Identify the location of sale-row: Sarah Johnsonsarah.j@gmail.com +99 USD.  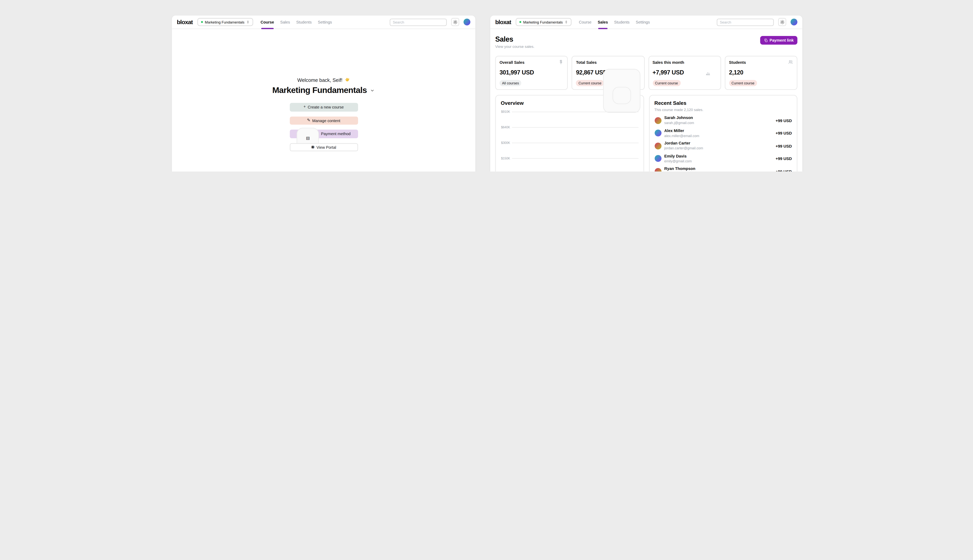
(723, 121).